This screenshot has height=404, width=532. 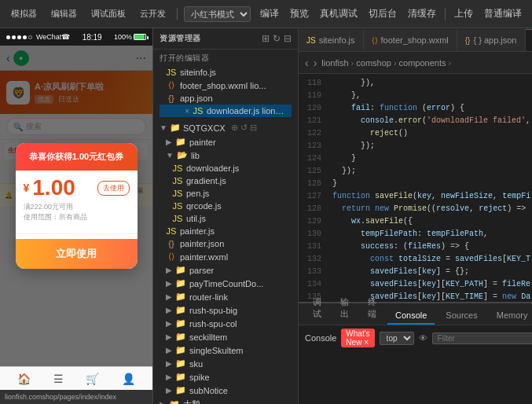 What do you see at coordinates (226, 401) in the screenshot?
I see `folder-daE: ▶ 📁 大鹅` at bounding box center [226, 401].